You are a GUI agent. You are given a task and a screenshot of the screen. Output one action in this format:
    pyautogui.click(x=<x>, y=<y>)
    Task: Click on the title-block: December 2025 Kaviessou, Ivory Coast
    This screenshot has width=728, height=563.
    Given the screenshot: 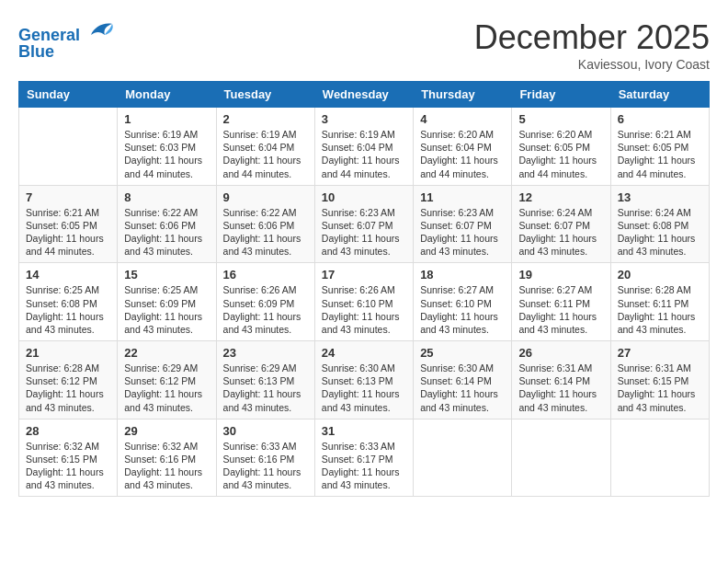 What is the action you would take?
    pyautogui.click(x=592, y=45)
    